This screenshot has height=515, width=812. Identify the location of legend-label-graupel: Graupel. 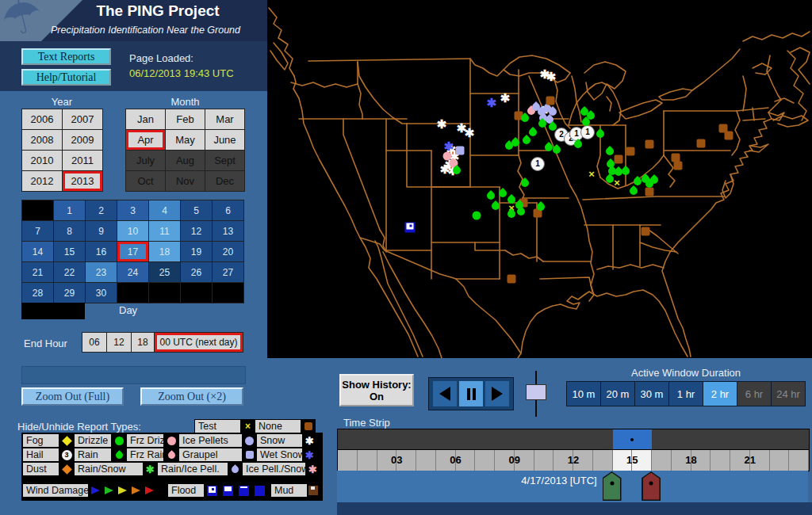
(211, 455).